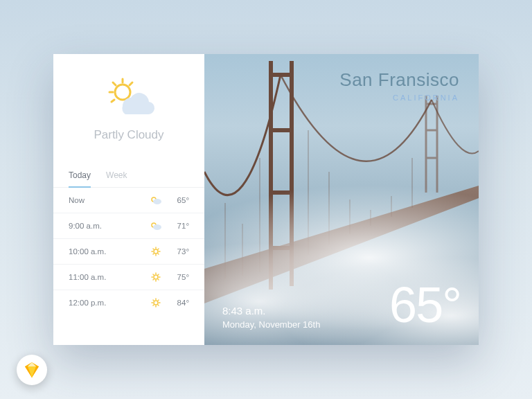 The width and height of the screenshot is (532, 399). What do you see at coordinates (272, 324) in the screenshot?
I see `current-date: Monday, November 16th` at bounding box center [272, 324].